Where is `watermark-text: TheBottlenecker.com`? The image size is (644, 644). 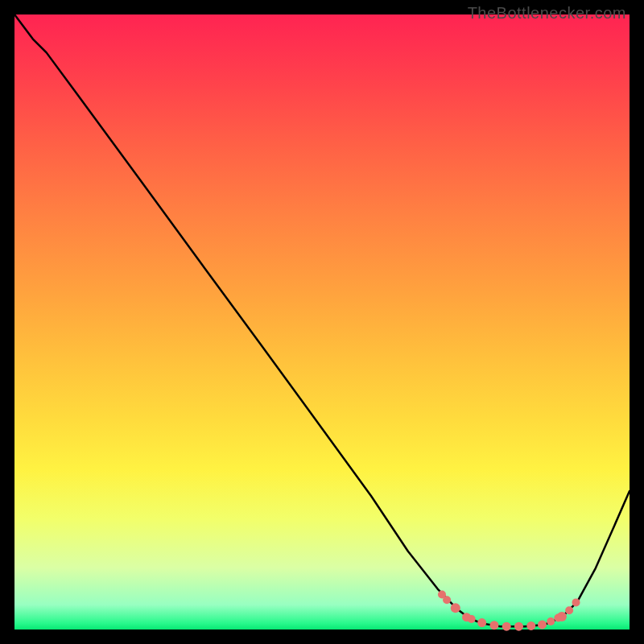
watermark-text: TheBottlenecker.com is located at coordinates (547, 13).